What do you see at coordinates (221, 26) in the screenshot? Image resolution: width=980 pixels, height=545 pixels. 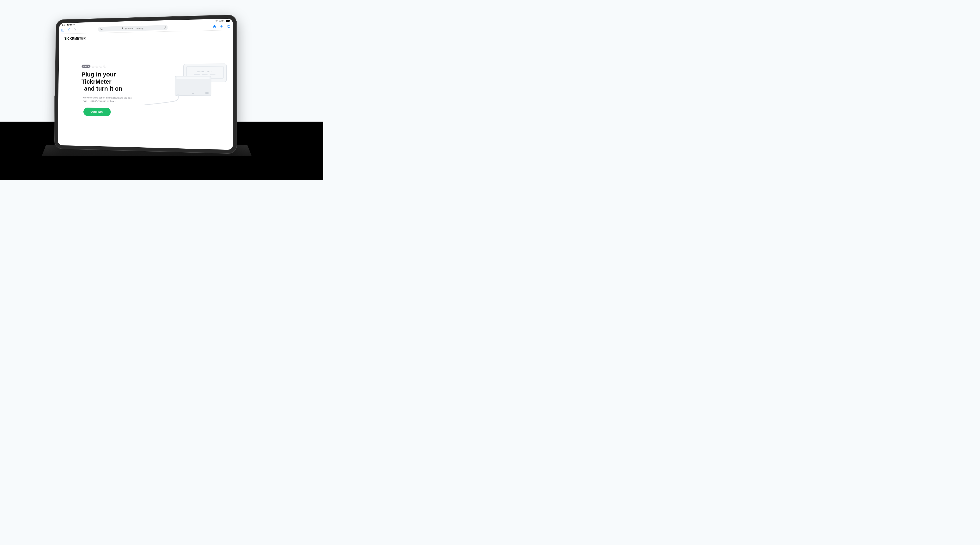 I see `new-tab-icon` at bounding box center [221, 26].